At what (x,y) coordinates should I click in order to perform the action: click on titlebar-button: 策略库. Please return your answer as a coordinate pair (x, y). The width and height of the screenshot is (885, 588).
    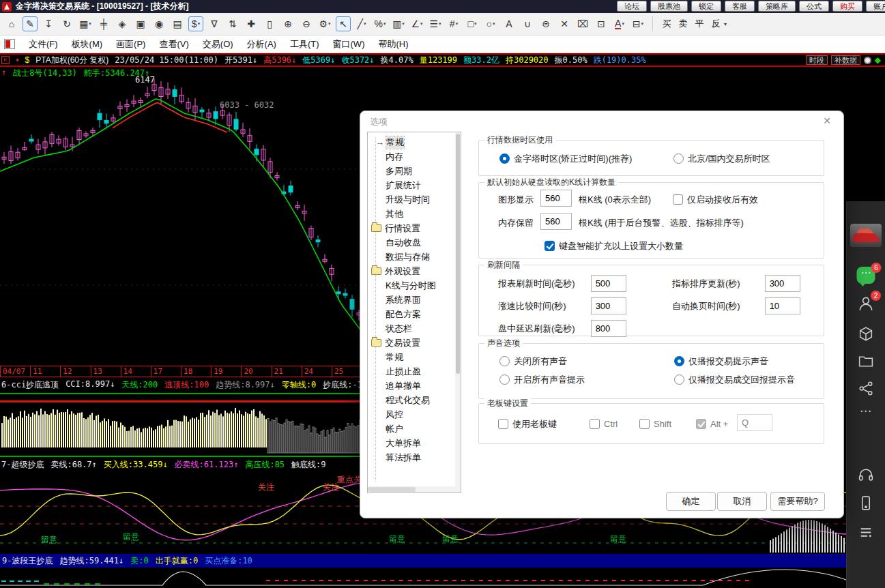
    Looking at the image, I should click on (777, 6).